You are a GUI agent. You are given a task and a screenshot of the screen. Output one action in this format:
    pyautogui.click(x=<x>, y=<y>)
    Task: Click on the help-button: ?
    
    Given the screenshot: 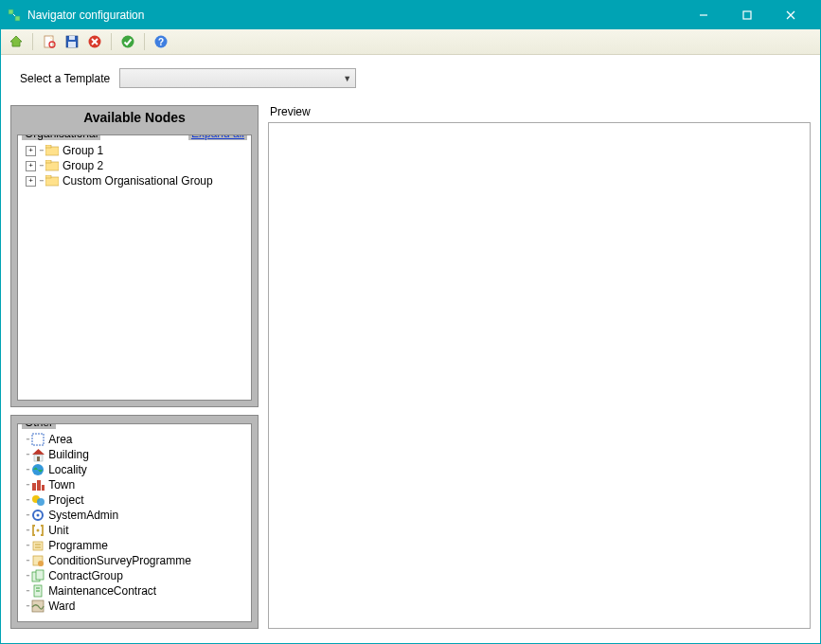 What is the action you would take?
    pyautogui.click(x=161, y=42)
    